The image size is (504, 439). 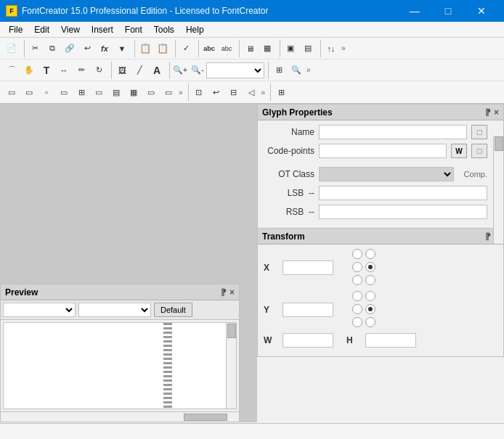 What do you see at coordinates (357, 309) in the screenshot?
I see `radio-y-ml` at bounding box center [357, 309].